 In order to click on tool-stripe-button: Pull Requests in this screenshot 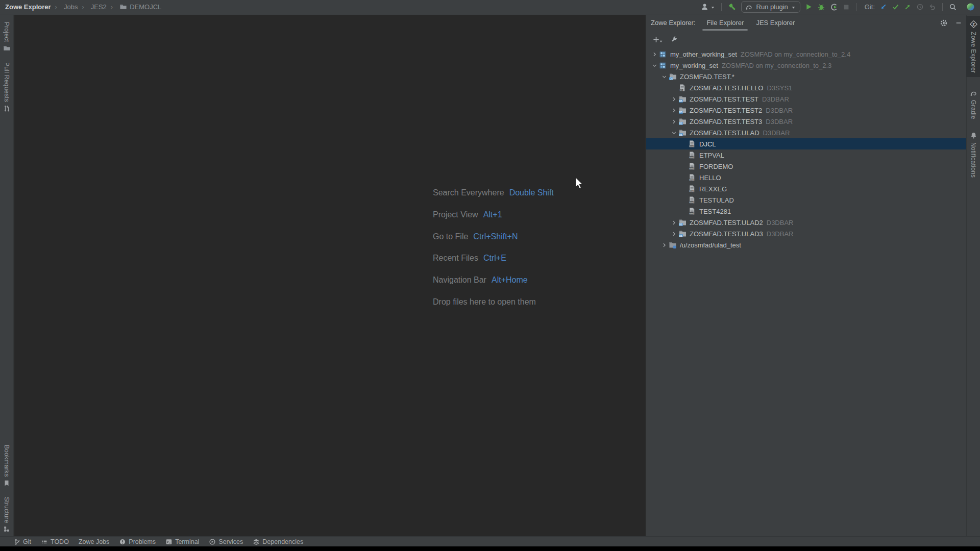, I will do `click(7, 87)`.